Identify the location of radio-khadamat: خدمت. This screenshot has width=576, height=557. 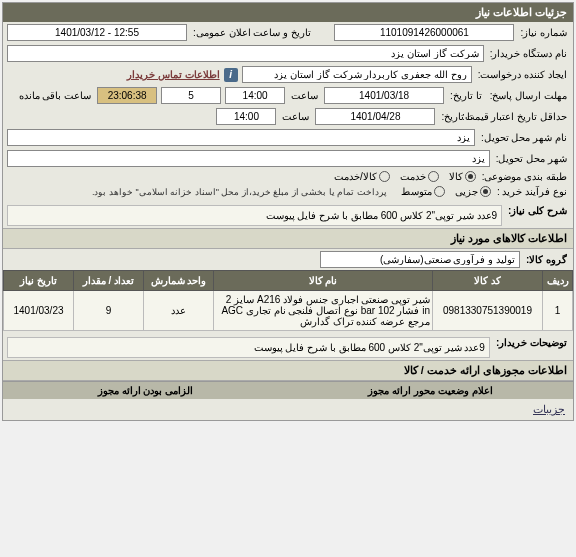
(420, 176).